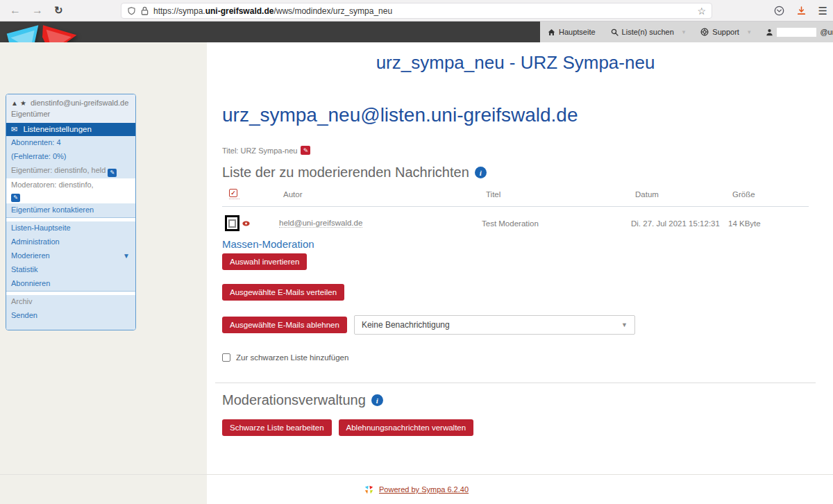 Image resolution: width=833 pixels, height=504 pixels. Describe the element at coordinates (768, 224) in the screenshot. I see `message-size: 14 KByte` at that location.